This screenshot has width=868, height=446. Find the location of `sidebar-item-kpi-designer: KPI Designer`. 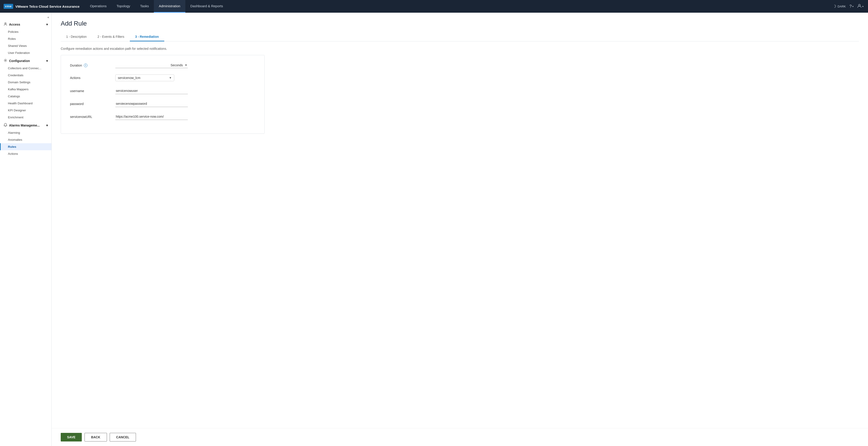

sidebar-item-kpi-designer: KPI Designer is located at coordinates (26, 110).